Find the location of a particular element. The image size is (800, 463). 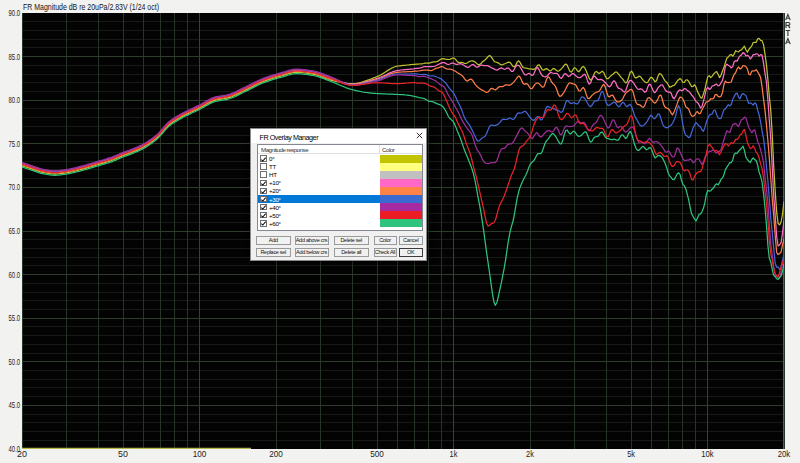

svg-text: 50.0 is located at coordinates (15, 362).